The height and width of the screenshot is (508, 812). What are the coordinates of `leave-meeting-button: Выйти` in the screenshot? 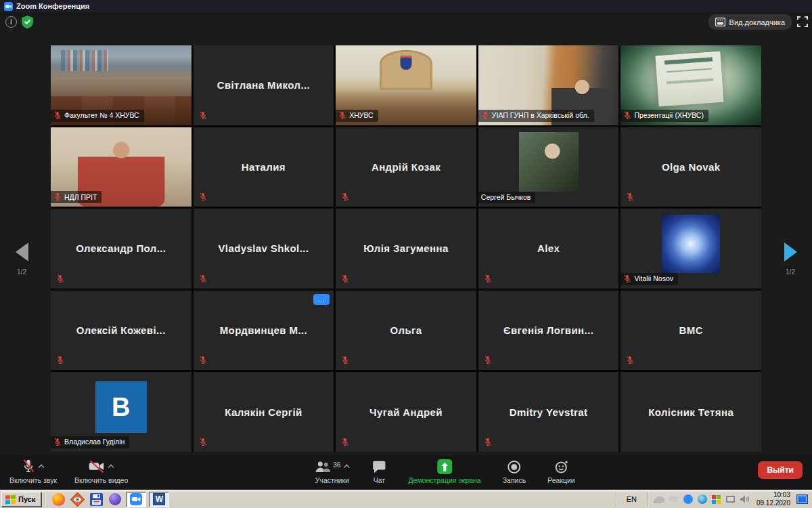 It's located at (780, 470).